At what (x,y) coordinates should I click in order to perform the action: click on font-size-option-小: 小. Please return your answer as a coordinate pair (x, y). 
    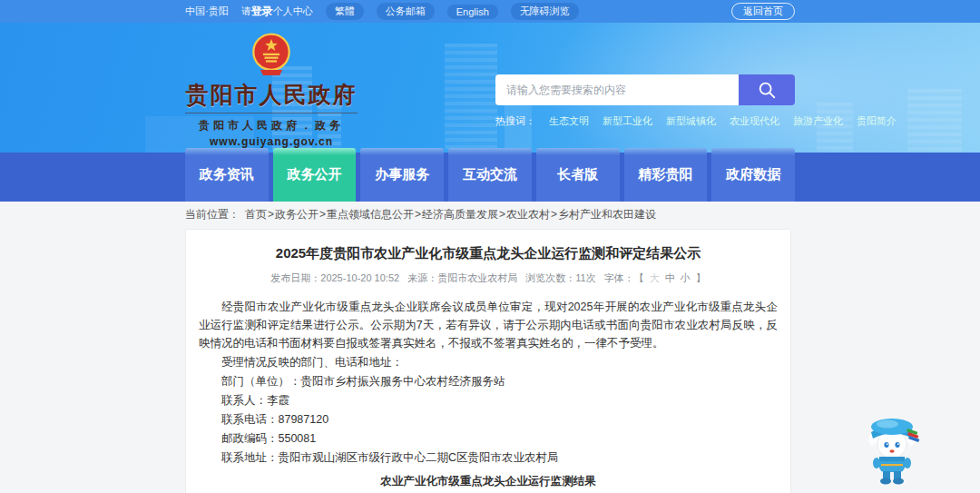
    Looking at the image, I should click on (686, 278).